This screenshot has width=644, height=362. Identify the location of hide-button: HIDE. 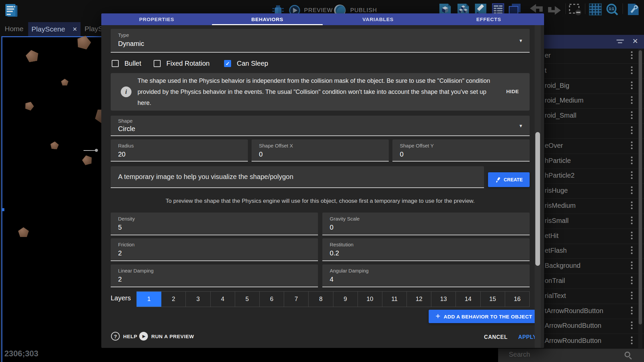
(513, 91).